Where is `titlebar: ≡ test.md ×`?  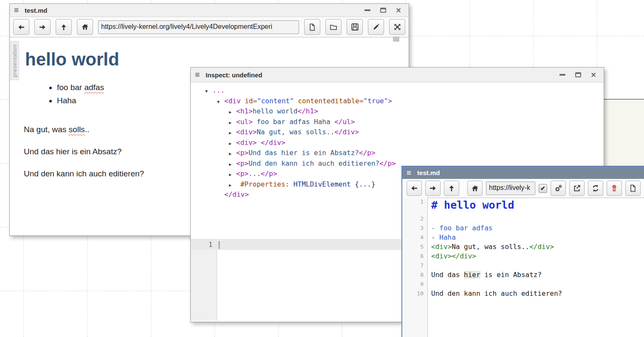
titlebar: ≡ test.md × is located at coordinates (209, 10).